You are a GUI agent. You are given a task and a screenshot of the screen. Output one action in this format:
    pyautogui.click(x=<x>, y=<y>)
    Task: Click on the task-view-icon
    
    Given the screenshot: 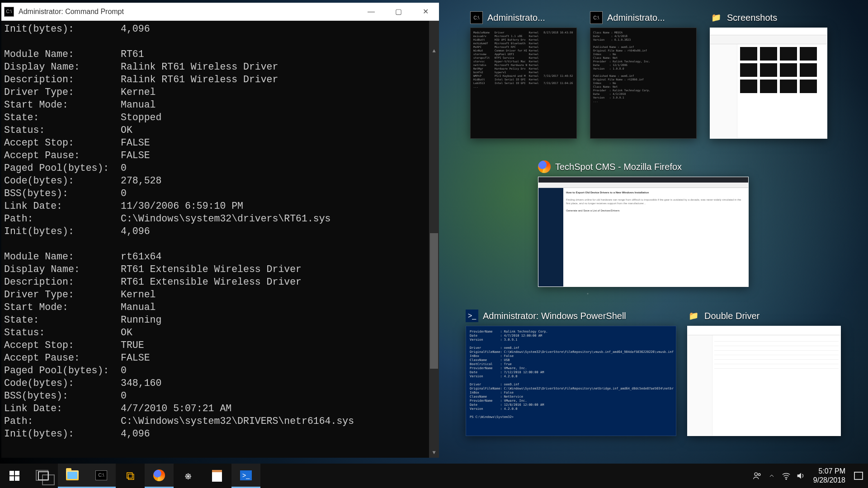 What is the action you would take?
    pyautogui.click(x=43, y=476)
    